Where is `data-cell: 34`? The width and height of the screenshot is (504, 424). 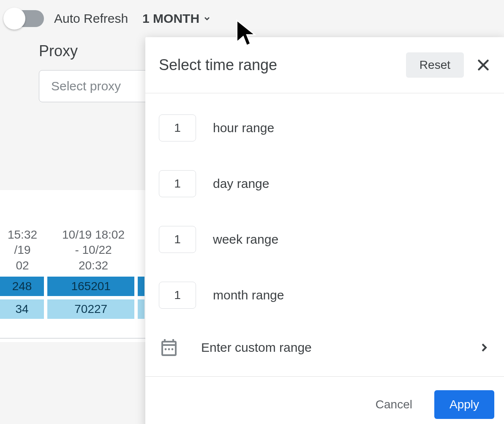 data-cell: 34 is located at coordinates (22, 309).